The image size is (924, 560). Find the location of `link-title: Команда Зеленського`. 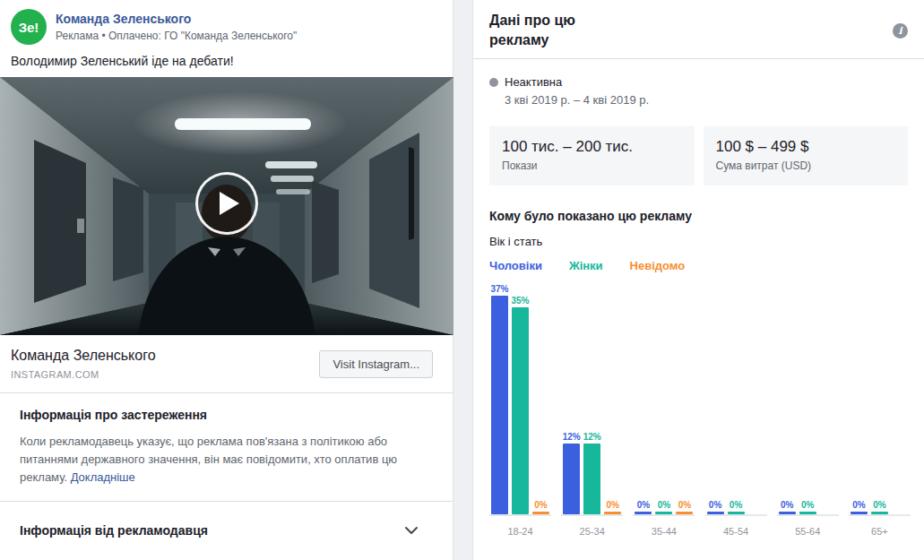

link-title: Команда Зеленського is located at coordinates (83, 356).